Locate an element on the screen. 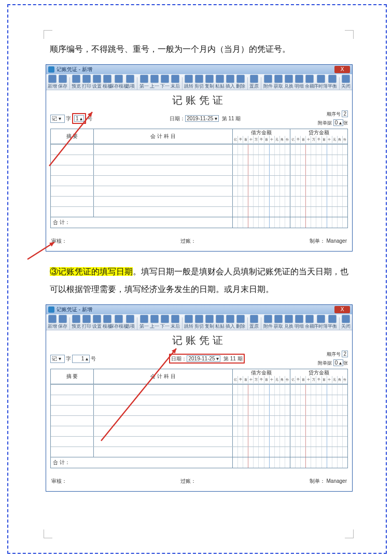 This screenshot has width=392, height=558. footer-make: 制单： Manager is located at coordinates (328, 481).